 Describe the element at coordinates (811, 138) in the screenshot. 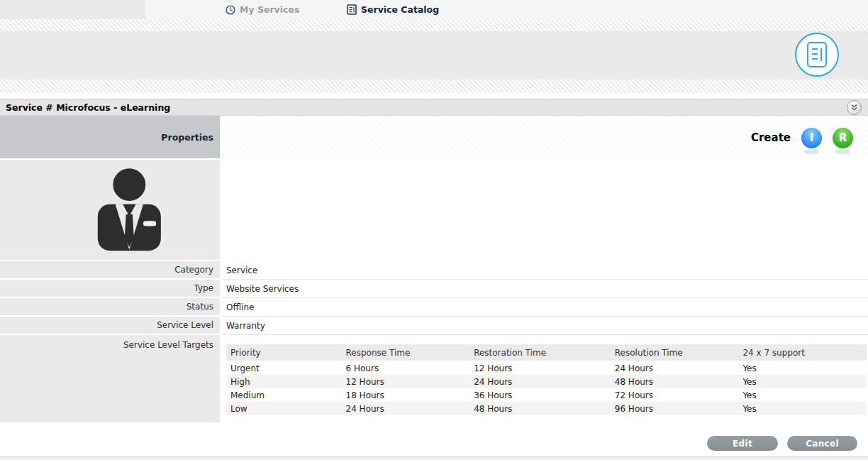

I see `create-incident-button: I` at that location.